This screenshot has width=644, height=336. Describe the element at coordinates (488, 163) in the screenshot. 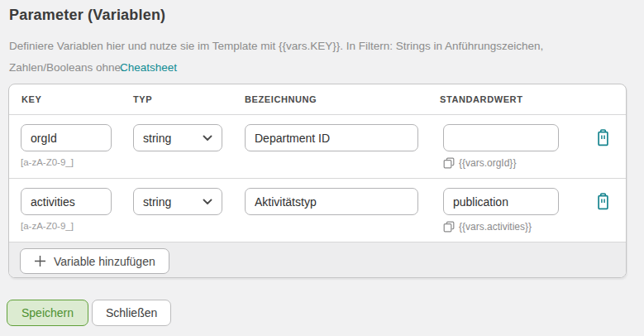

I see `var-reference-text: {{vars.orgId}}` at that location.